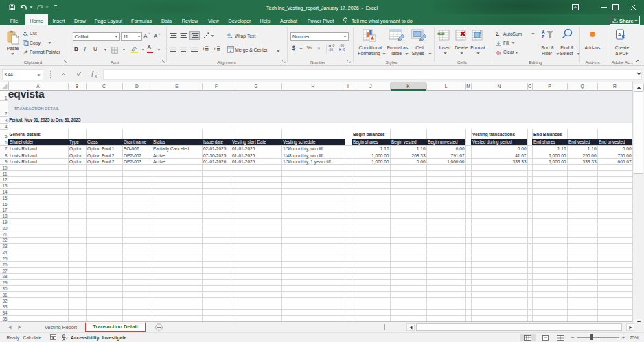 The height and width of the screenshot is (342, 644). I want to click on svg-text: f, so click(93, 74).